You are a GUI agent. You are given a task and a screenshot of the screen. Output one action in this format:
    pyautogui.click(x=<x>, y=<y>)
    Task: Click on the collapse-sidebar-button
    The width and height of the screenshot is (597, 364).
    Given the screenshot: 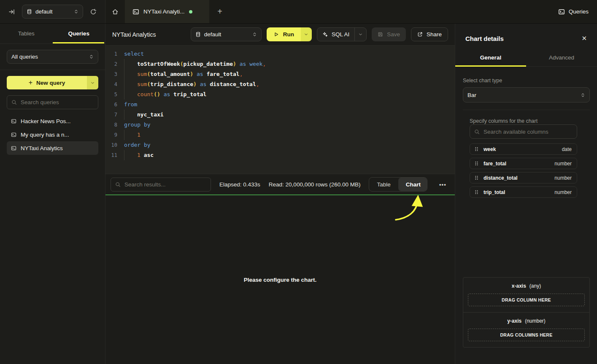 What is the action you would take?
    pyautogui.click(x=12, y=12)
    